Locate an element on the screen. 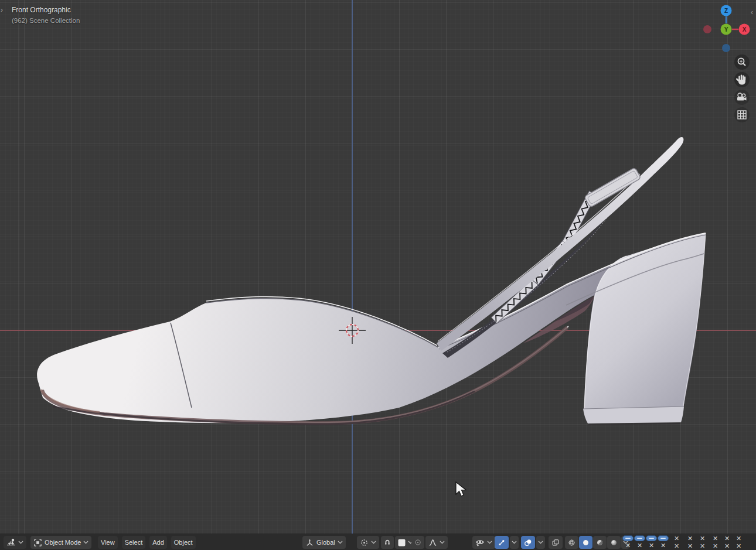 The height and width of the screenshot is (550, 756). rendered-sphere-icon is located at coordinates (614, 542).